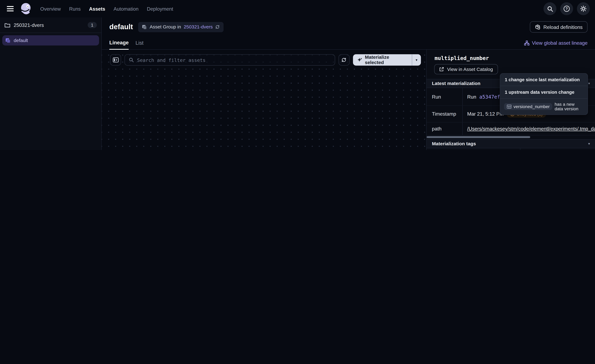 The image size is (595, 364). I want to click on tab-lineage: Lineage, so click(119, 45).